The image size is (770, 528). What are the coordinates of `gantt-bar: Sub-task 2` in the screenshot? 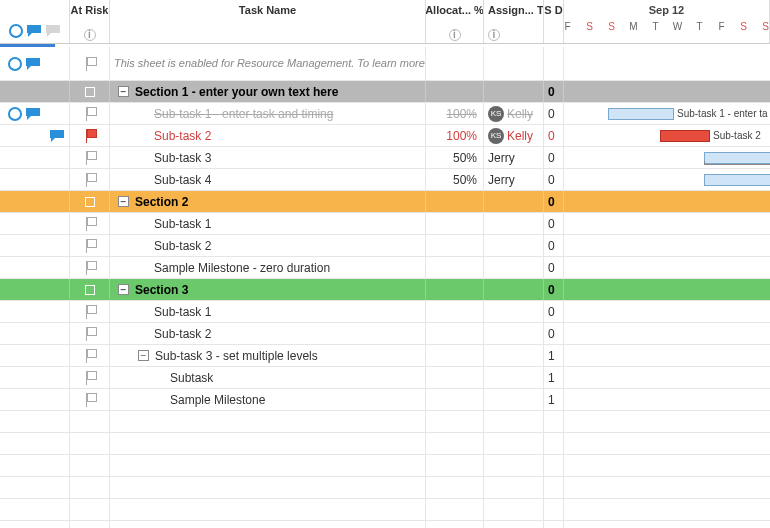 It's located at (685, 136).